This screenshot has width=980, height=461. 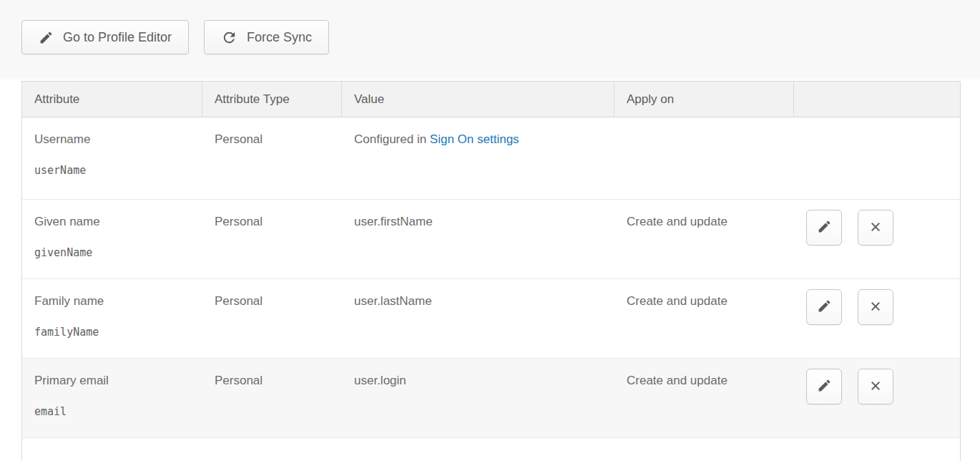 What do you see at coordinates (272, 99) in the screenshot?
I see `column-header-attribute-type: Attribute Type` at bounding box center [272, 99].